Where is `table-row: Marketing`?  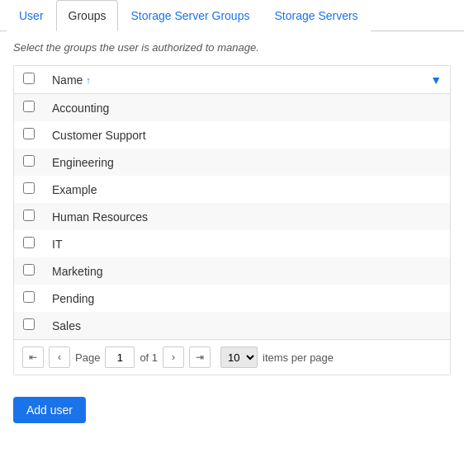 table-row: Marketing is located at coordinates (232, 271).